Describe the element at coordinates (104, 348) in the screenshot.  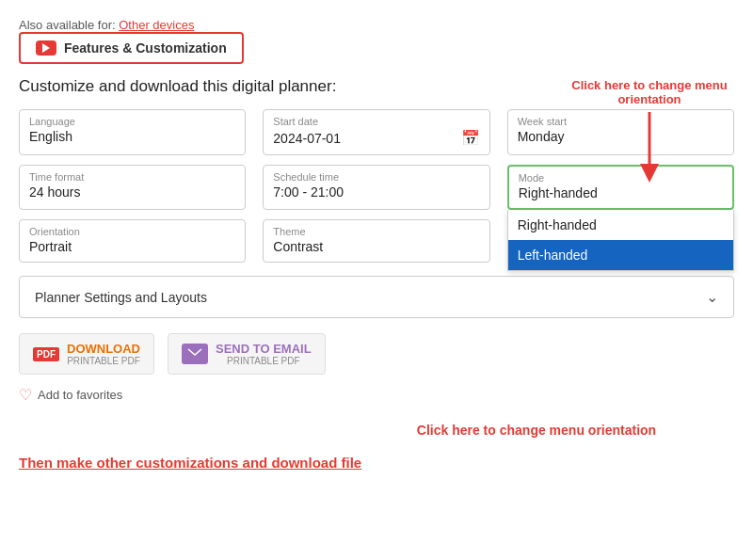
I see `download-main-text: DOWNLOAD` at that location.